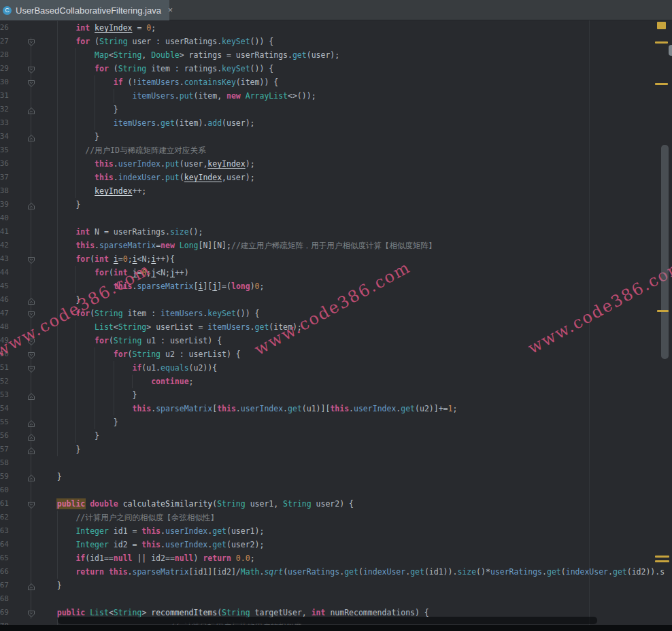 The height and width of the screenshot is (631, 672). What do you see at coordinates (4, 205) in the screenshot?
I see `line-number: 39` at bounding box center [4, 205].